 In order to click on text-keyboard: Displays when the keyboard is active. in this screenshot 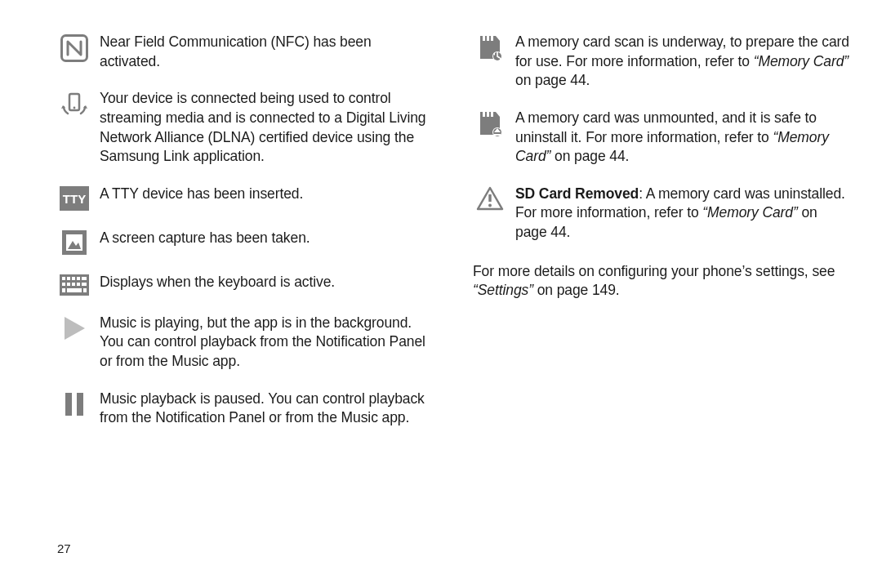, I will do `click(263, 283)`.